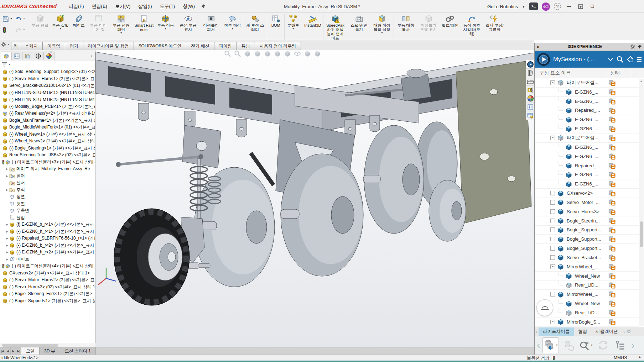 The height and width of the screenshot is (362, 644). What do you see at coordinates (587, 285) in the screenshot?
I see `session-tree-row: Rear_LiD...` at bounding box center [587, 285].